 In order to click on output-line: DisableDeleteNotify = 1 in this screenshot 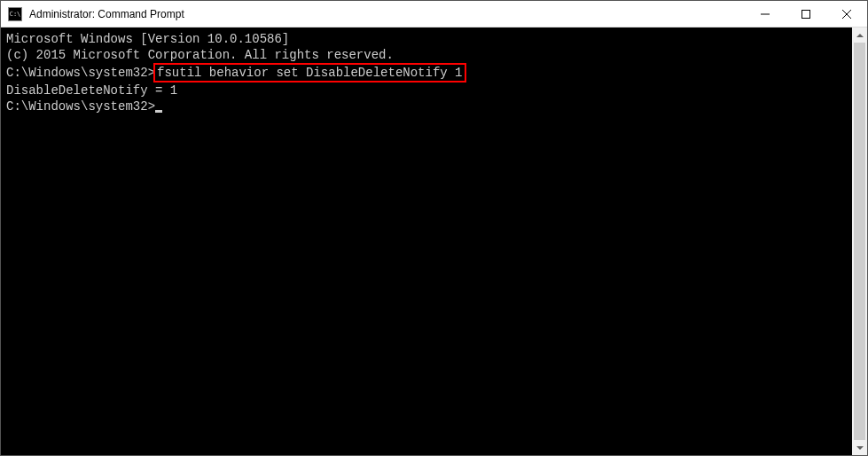, I will do `click(426, 90)`.